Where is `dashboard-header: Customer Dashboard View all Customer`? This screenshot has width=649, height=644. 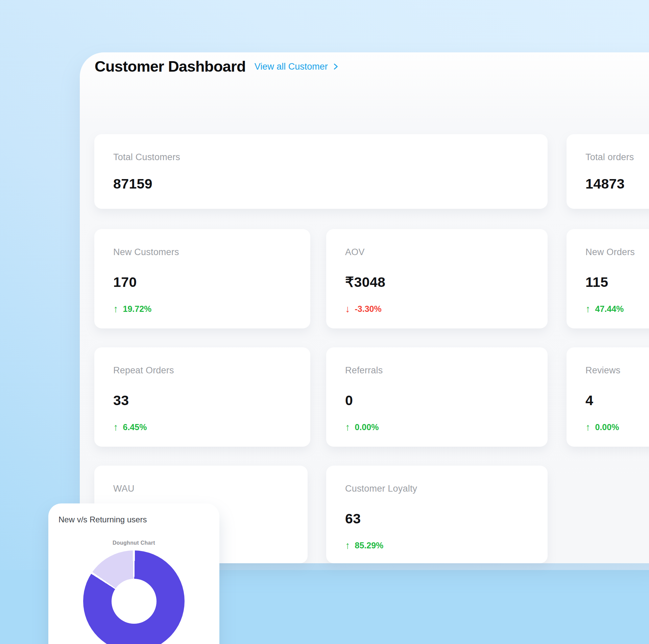
dashboard-header: Customer Dashboard View all Customer is located at coordinates (217, 67).